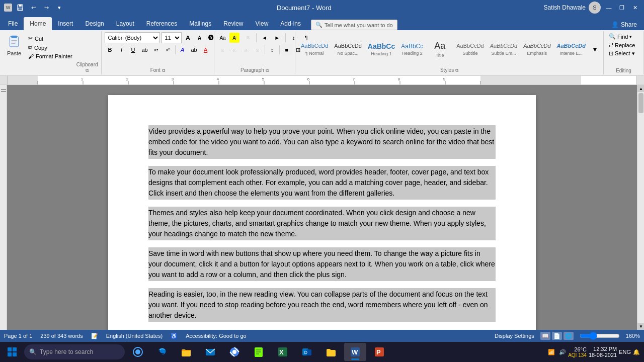 The height and width of the screenshot is (362, 644). What do you see at coordinates (622, 53) in the screenshot?
I see `select-button: ⊡ Select ▾` at bounding box center [622, 53].